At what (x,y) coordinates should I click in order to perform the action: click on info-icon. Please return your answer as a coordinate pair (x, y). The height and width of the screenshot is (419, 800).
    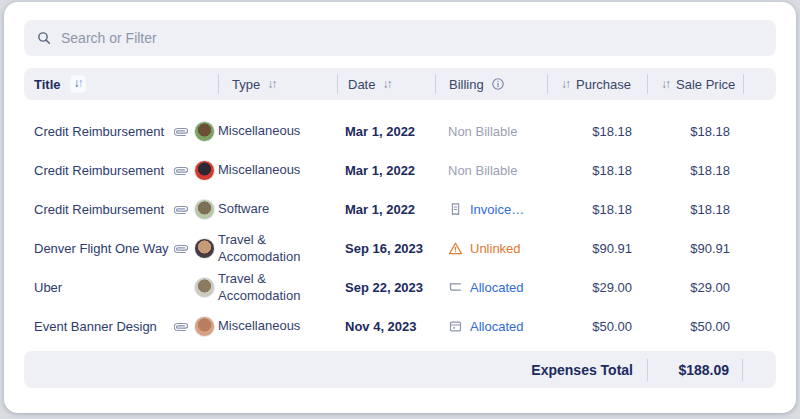
    Looking at the image, I should click on (498, 84).